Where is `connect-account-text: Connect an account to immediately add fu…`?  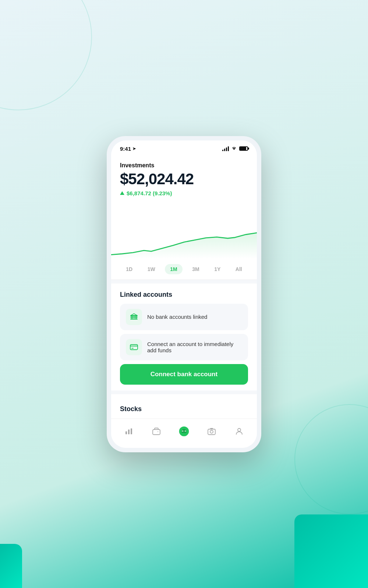 connect-account-text: Connect an account to immediately add fu… is located at coordinates (195, 347).